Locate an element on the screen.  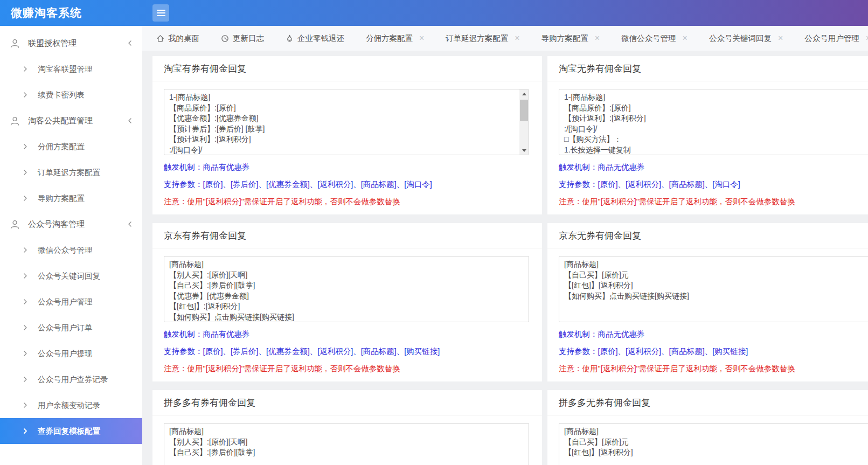
sidebar-item-label: 订单延迟方案配置 is located at coordinates (69, 172).